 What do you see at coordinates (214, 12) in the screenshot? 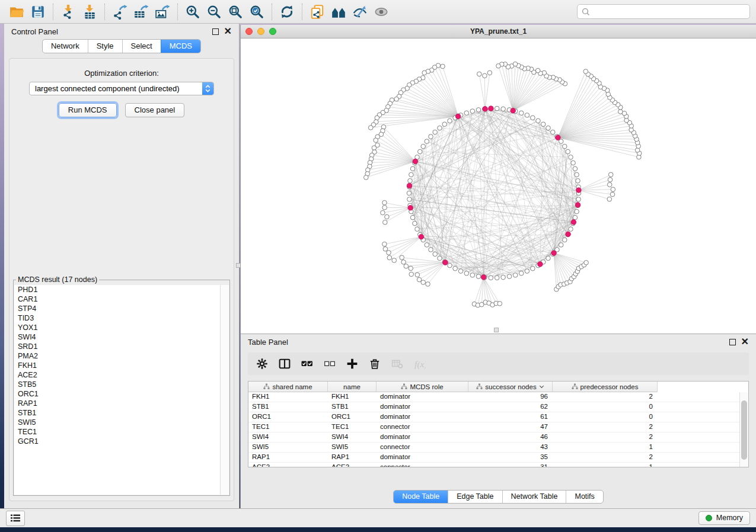
I see `zoom-out-button` at bounding box center [214, 12].